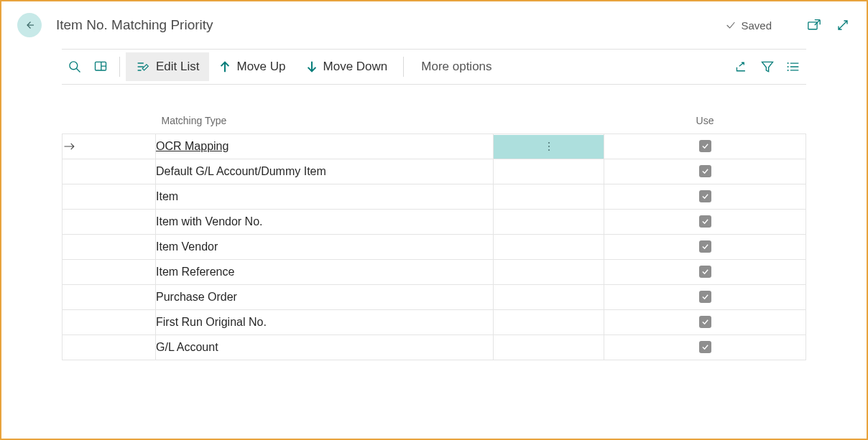  I want to click on expand-button, so click(843, 25).